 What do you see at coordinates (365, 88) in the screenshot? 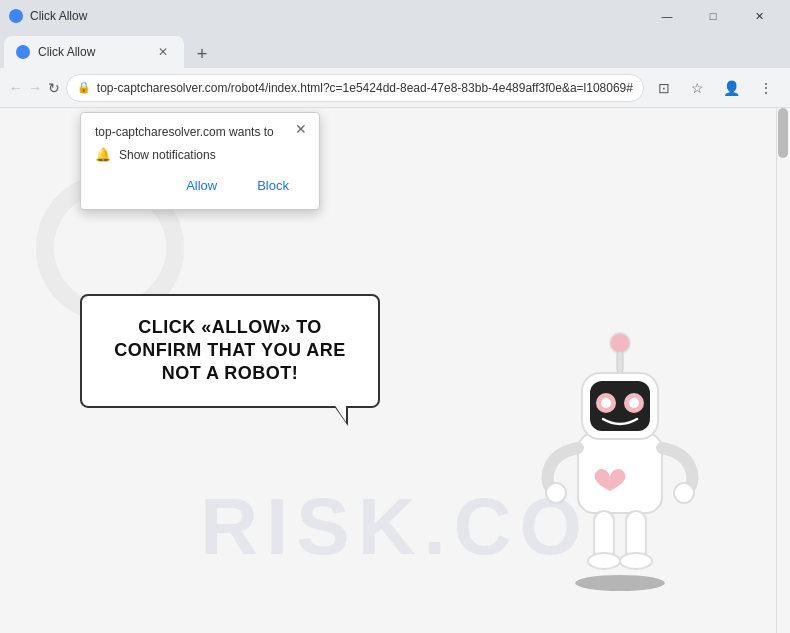
I see `url-text: top-captcharesolver.com/robot4/index.htm…` at bounding box center [365, 88].